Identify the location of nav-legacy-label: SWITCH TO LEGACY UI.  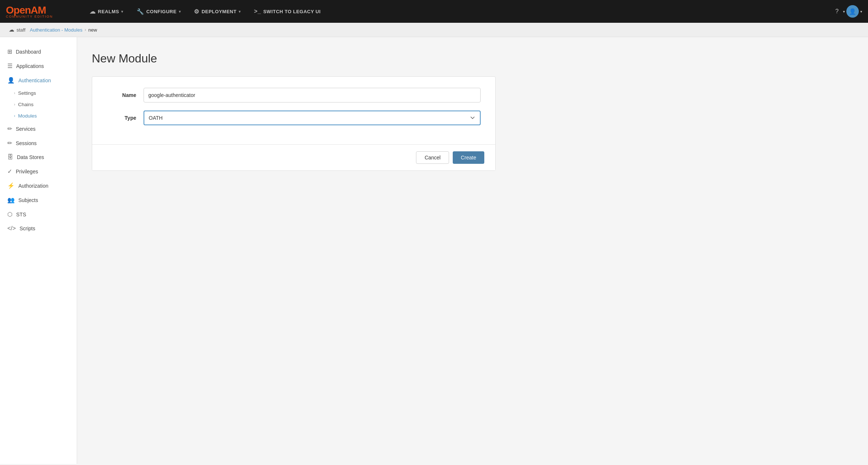
(292, 12).